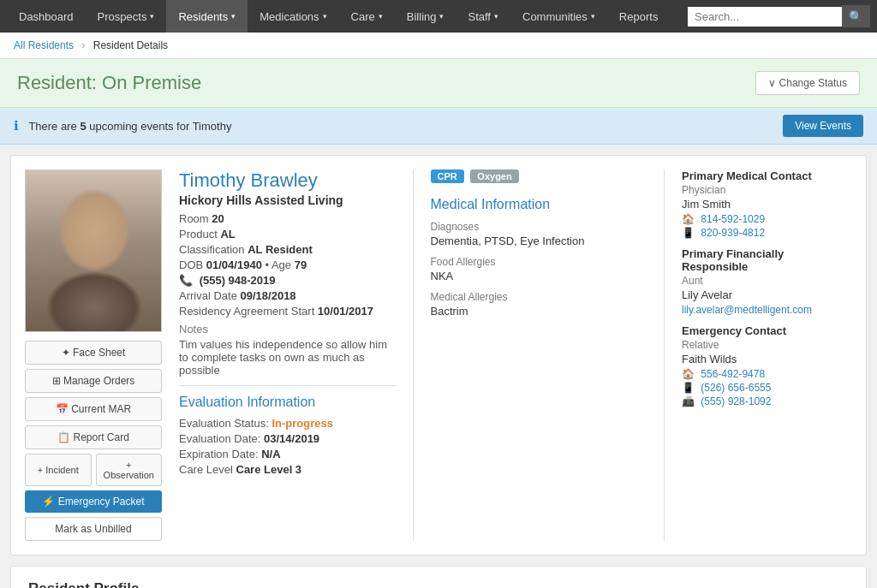 The image size is (877, 588). I want to click on emergency-contact-title: Emergency Contact, so click(767, 330).